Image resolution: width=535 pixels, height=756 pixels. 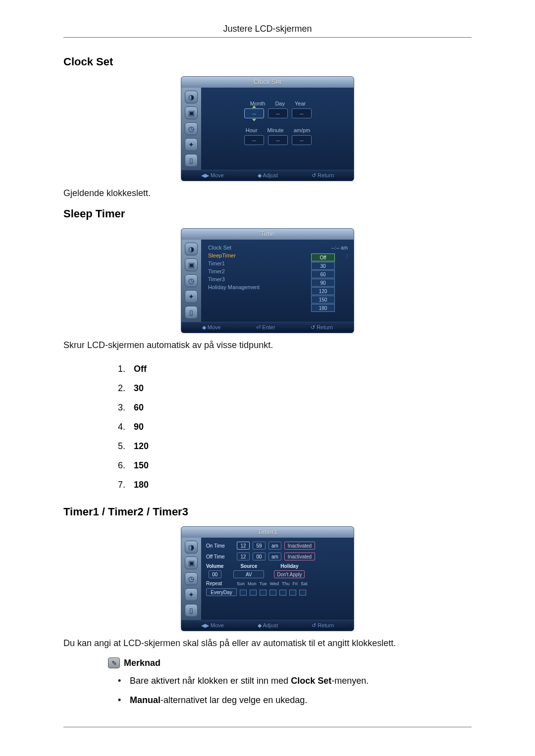 What do you see at coordinates (300, 556) in the screenshot?
I see `off-state: Inactivated` at bounding box center [300, 556].